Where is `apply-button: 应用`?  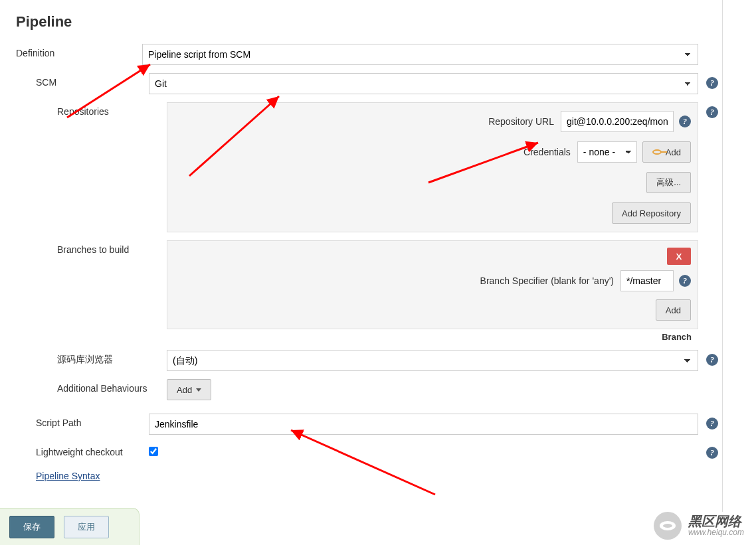 apply-button: 应用 is located at coordinates (86, 527).